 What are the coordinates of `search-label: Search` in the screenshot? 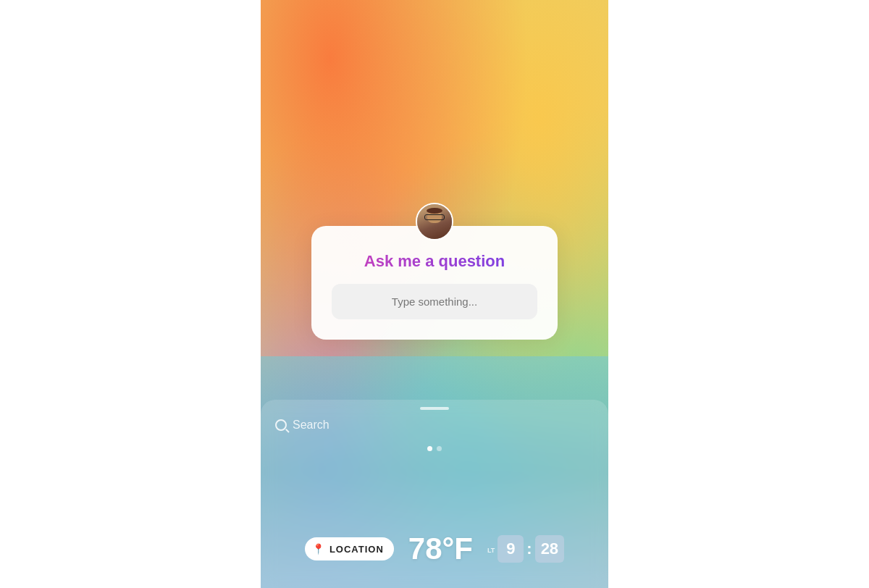 It's located at (311, 425).